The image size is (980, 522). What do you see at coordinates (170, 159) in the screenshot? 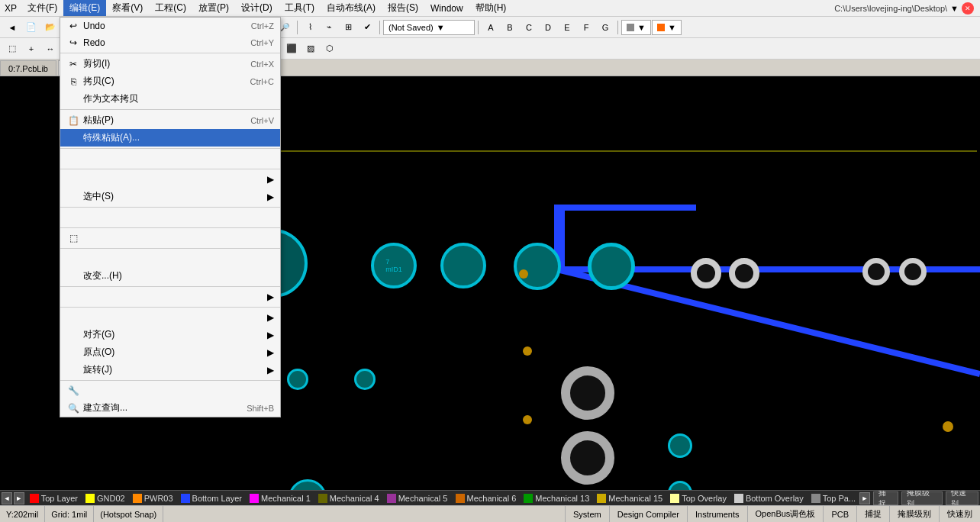
I see `menu-clear` at bounding box center [170, 159].